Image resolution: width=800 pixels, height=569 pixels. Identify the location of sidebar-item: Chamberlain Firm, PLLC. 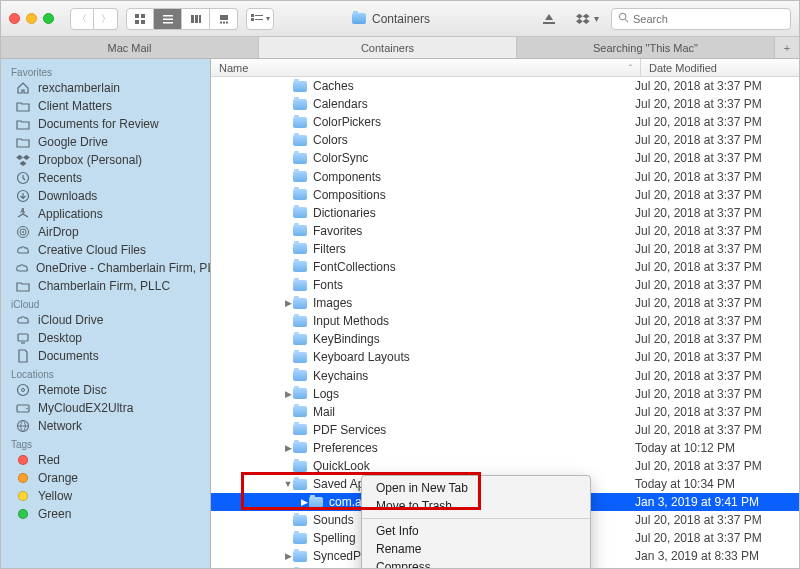
(106, 286).